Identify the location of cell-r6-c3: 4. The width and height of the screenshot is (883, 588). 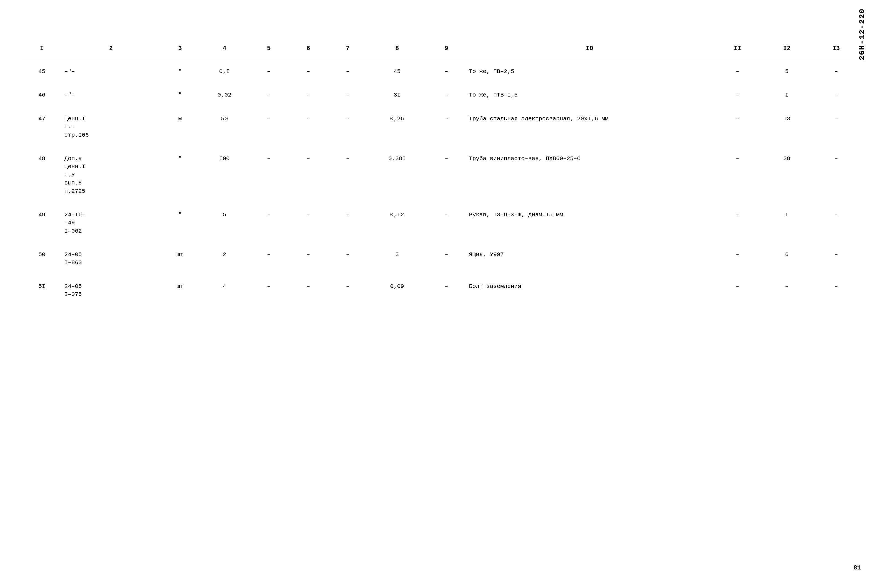
(224, 291).